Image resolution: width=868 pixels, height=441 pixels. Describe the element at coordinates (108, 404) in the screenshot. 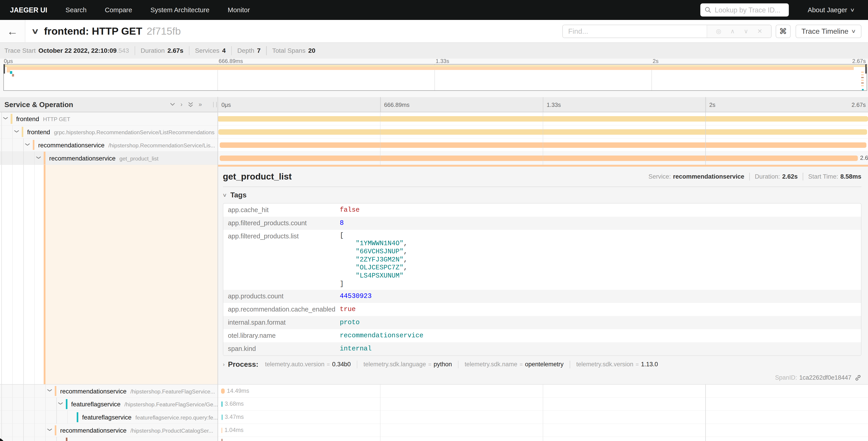

I see `span-name-cell: featureflagservice/hipstershop.FeatureFl…` at that location.